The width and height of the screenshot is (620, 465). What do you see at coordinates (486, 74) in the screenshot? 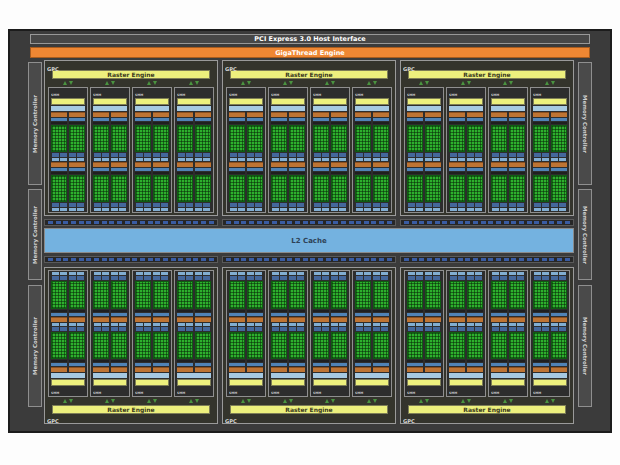
I see `raster-engine-label: Raster Engine` at bounding box center [486, 74].